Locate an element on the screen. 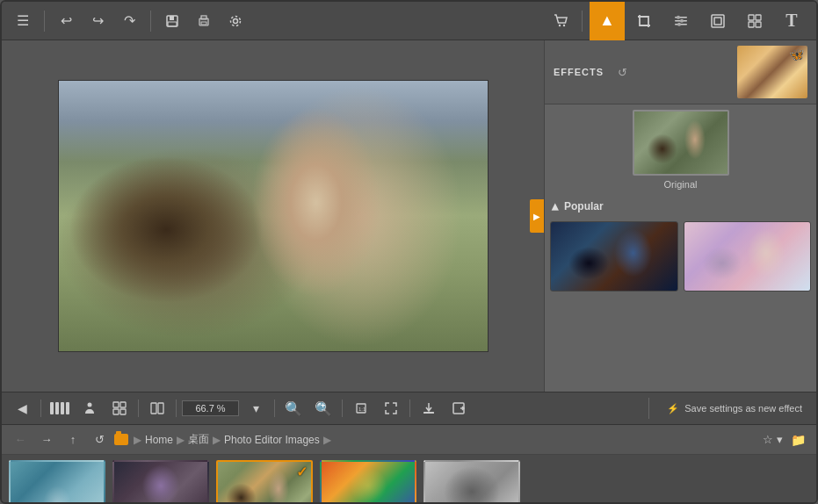  film-item-2: Photo2.jpg is located at coordinates (161, 482).